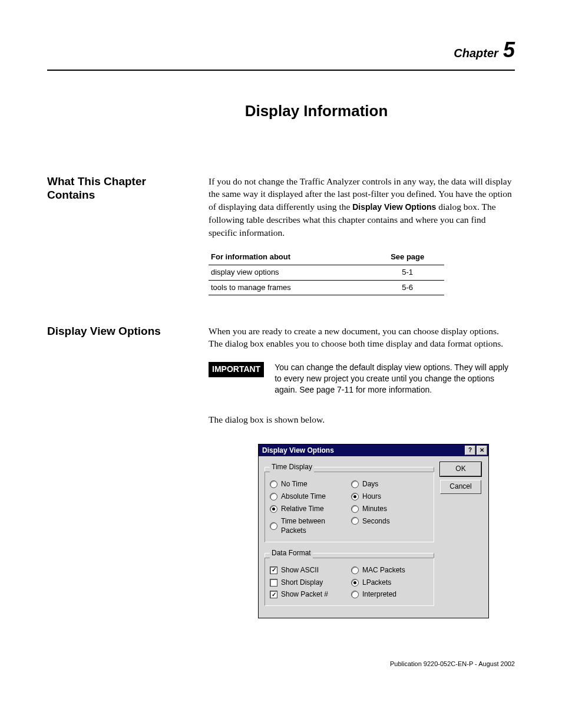  What do you see at coordinates (303, 496) in the screenshot?
I see `radio-label: Absolute Time` at bounding box center [303, 496].